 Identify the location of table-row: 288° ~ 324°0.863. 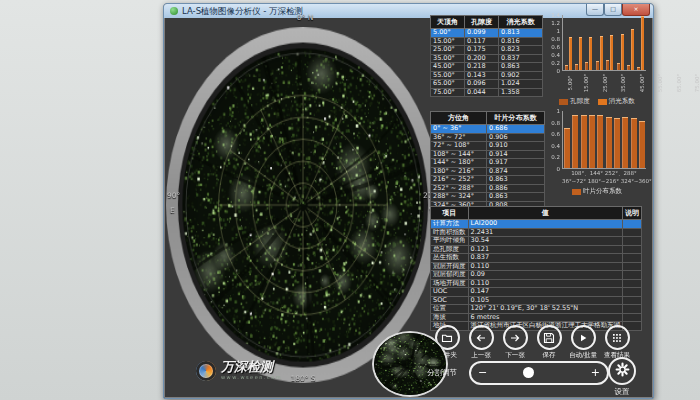
(488, 198).